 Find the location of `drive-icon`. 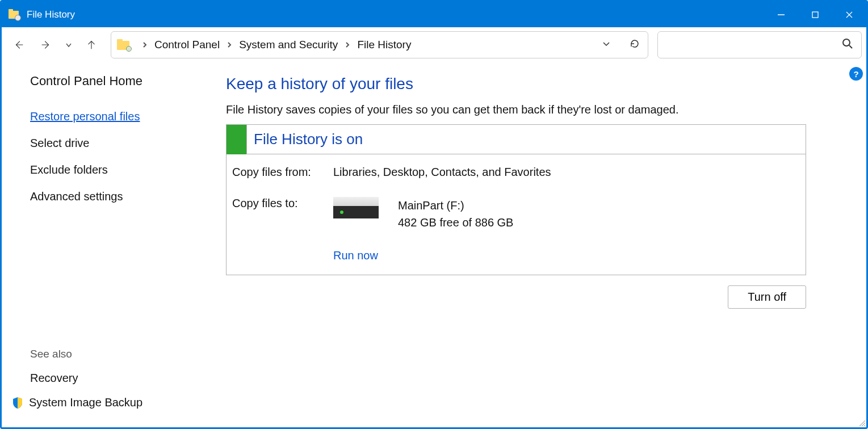

drive-icon is located at coordinates (356, 208).